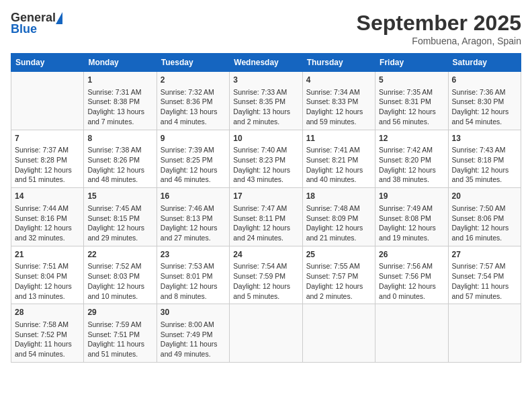  Describe the element at coordinates (193, 158) in the screenshot. I see `calendar-cell: 9Sunrise: 7:39 AM Sunset: 8:25 PM Daylig…` at that location.